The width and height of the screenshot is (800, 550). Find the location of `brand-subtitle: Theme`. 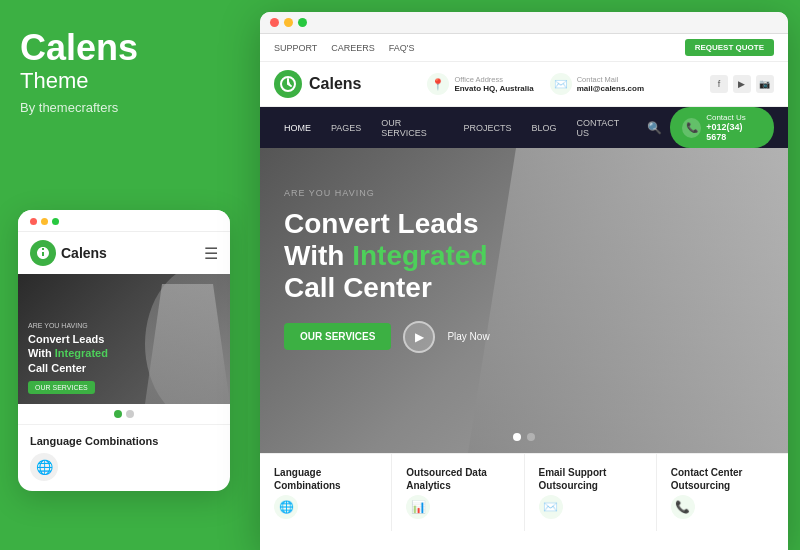

brand-subtitle: Theme is located at coordinates (124, 81).